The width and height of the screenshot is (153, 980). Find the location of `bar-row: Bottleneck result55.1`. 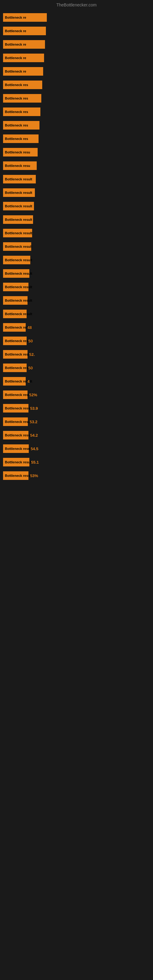

bar-row: Bottleneck result55.1 is located at coordinates (76, 462).